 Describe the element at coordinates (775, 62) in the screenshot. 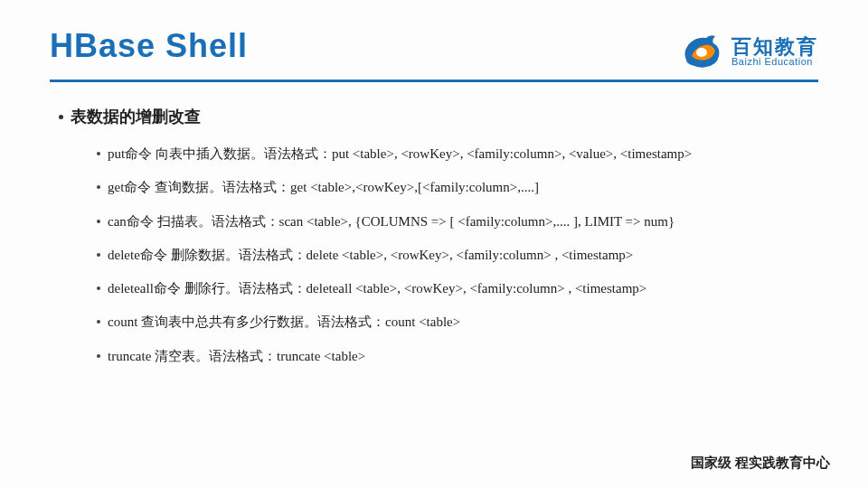

I see `logo-en: Baizhi Education` at that location.